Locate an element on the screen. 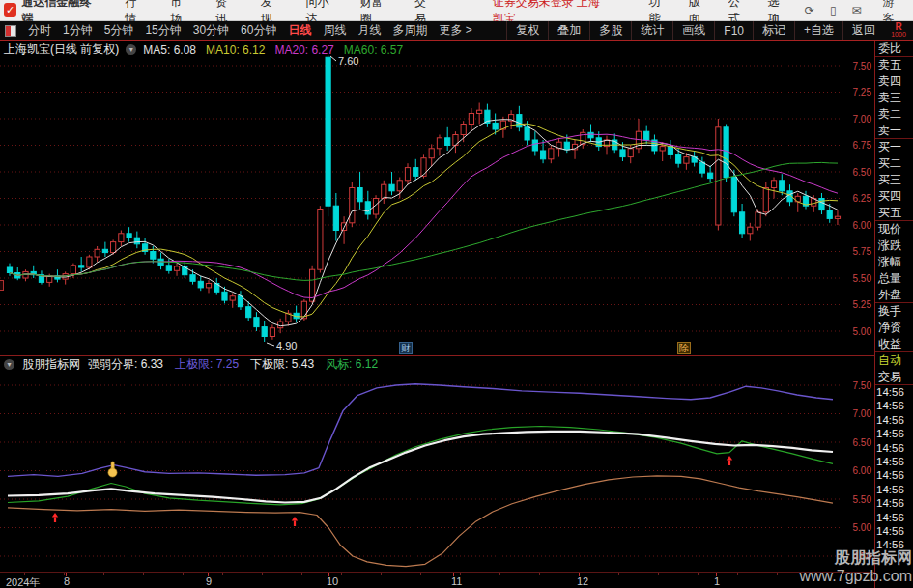 The height and width of the screenshot is (588, 913). quote-row-14: 总量 is located at coordinates (895, 278).